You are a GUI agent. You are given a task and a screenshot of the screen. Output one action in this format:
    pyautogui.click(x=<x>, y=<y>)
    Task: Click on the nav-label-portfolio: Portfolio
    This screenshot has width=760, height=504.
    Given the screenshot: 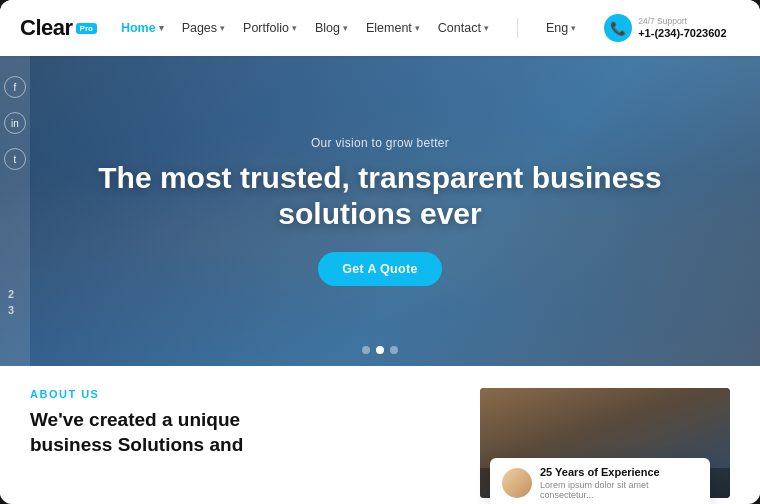 What is the action you would take?
    pyautogui.click(x=266, y=28)
    